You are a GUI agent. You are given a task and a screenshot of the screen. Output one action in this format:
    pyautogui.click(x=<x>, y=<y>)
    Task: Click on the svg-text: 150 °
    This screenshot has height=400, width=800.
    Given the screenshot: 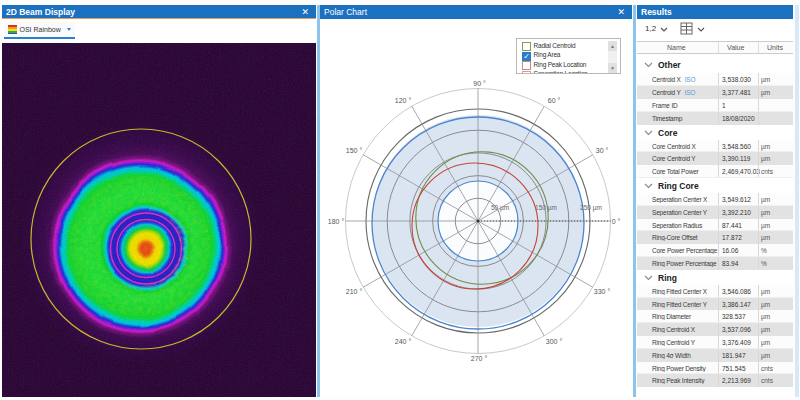 What is the action you would take?
    pyautogui.click(x=354, y=150)
    